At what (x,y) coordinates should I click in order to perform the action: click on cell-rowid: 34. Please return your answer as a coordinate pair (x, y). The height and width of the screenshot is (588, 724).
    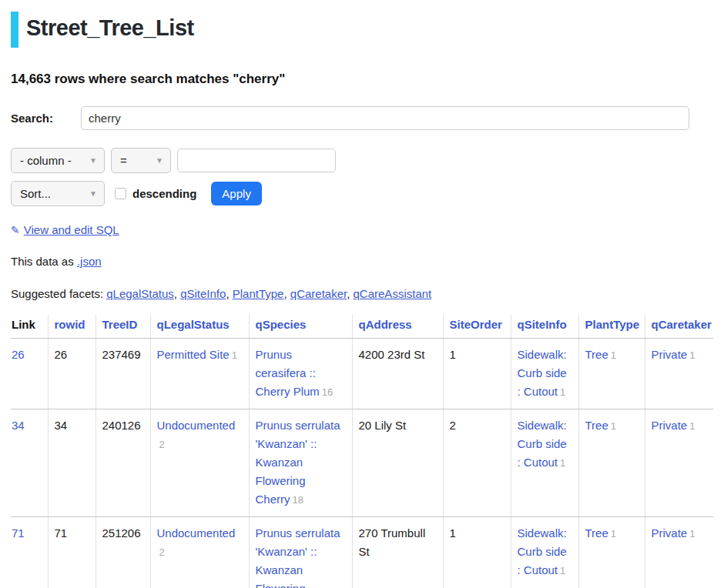
    Looking at the image, I should click on (72, 463).